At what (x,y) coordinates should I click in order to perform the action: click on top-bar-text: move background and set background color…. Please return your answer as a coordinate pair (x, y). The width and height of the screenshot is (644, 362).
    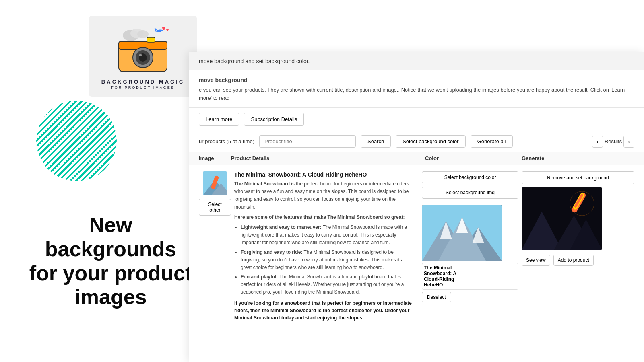
    Looking at the image, I should click on (254, 61).